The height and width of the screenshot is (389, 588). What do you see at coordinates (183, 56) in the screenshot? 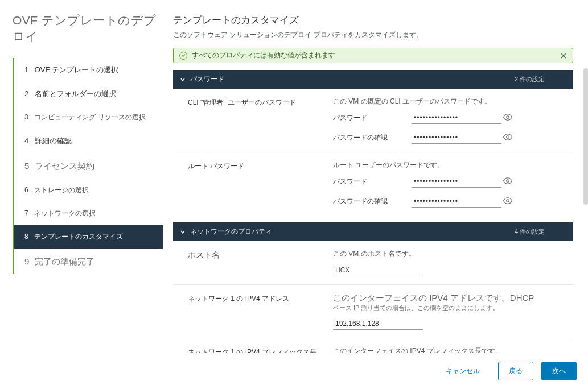
I see `success-icon` at bounding box center [183, 56].